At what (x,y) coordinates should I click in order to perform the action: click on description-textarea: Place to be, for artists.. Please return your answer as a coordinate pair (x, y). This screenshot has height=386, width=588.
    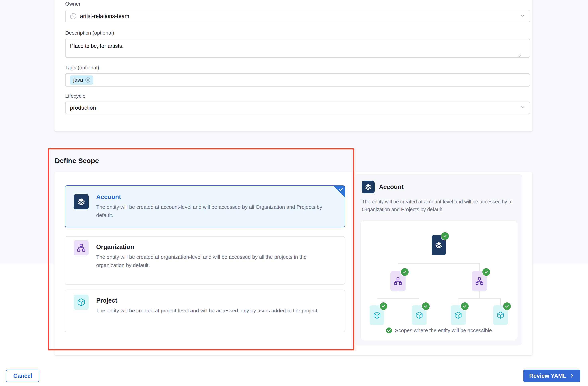
    Looking at the image, I should click on (297, 48).